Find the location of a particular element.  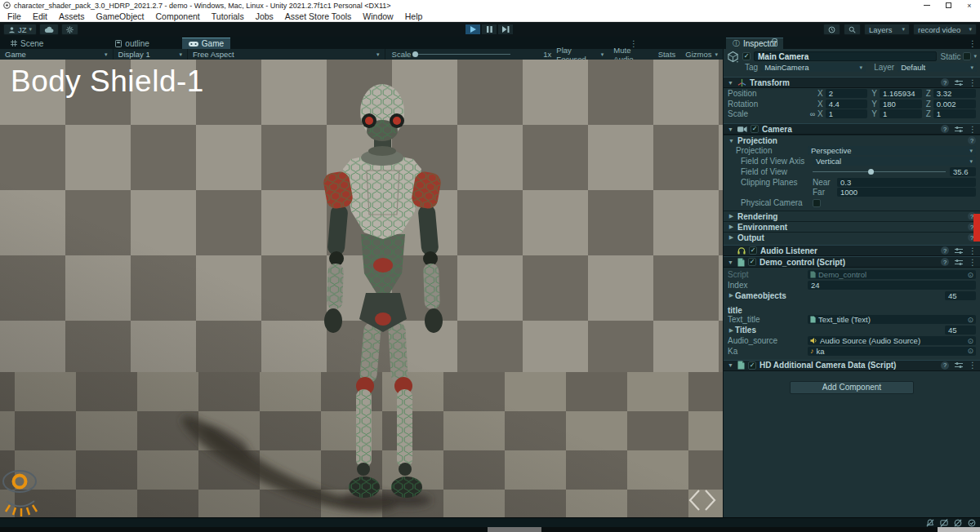

cloud-button is located at coordinates (49, 29).